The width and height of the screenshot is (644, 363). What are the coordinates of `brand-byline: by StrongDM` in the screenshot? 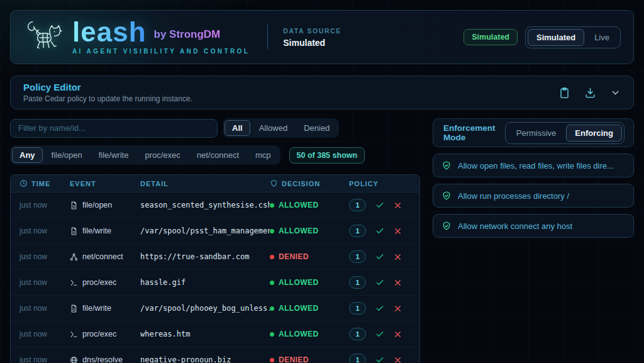 It's located at (187, 36).